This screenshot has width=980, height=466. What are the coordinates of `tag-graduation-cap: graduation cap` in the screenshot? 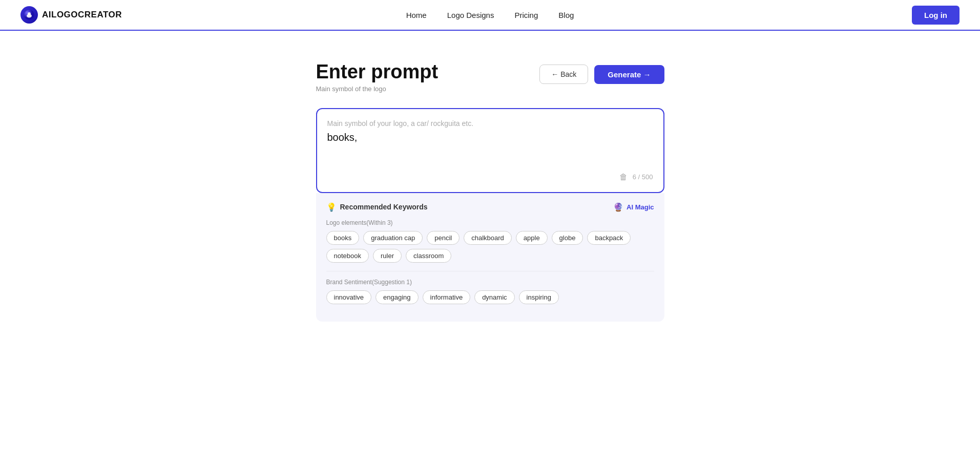 It's located at (393, 238).